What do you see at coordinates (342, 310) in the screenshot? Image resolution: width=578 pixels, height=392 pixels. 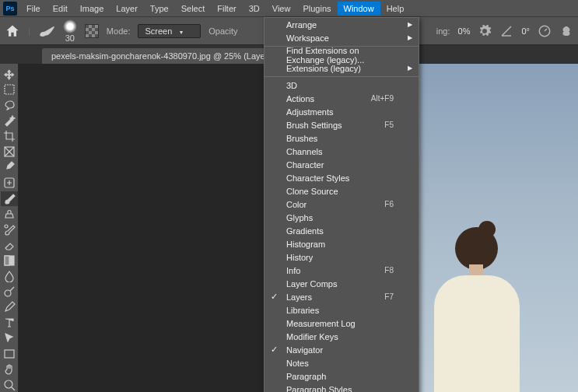 I see `menu-item-libraries: Libraries` at bounding box center [342, 310].